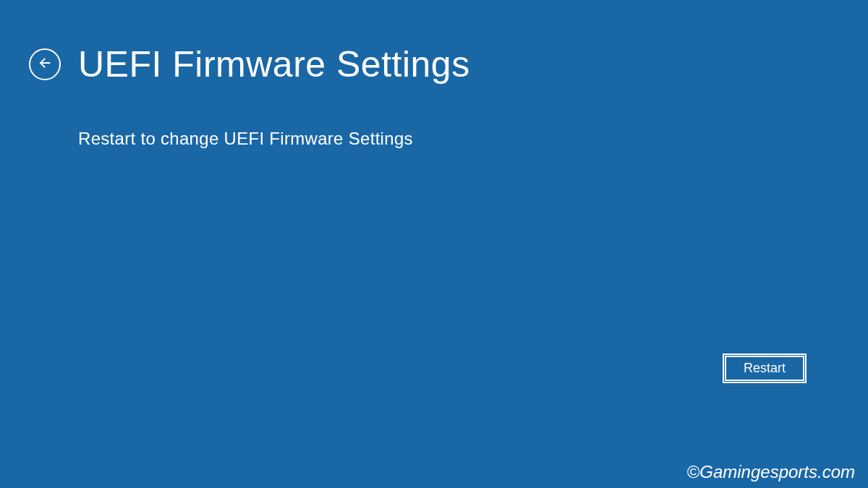 This screenshot has height=488, width=868. I want to click on back-button, so click(45, 64).